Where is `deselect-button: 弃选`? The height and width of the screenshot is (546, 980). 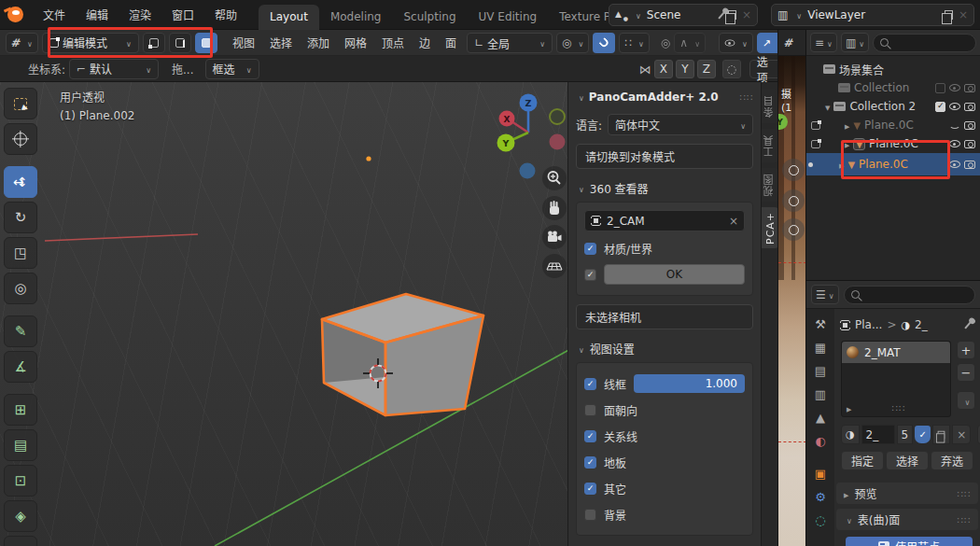
deselect-button: 弃选 is located at coordinates (952, 461).